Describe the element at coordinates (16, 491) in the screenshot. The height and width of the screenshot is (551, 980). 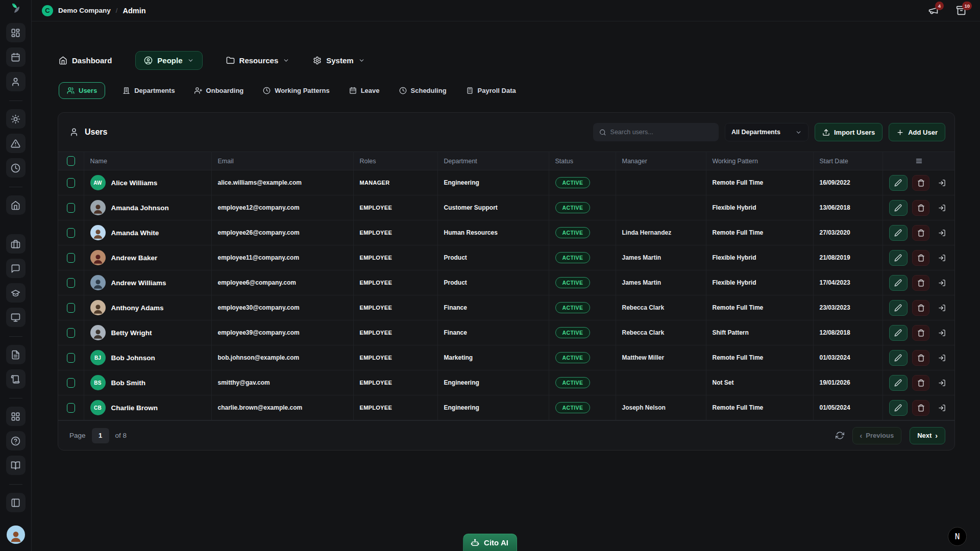
I see `sidebar-bottom` at that location.